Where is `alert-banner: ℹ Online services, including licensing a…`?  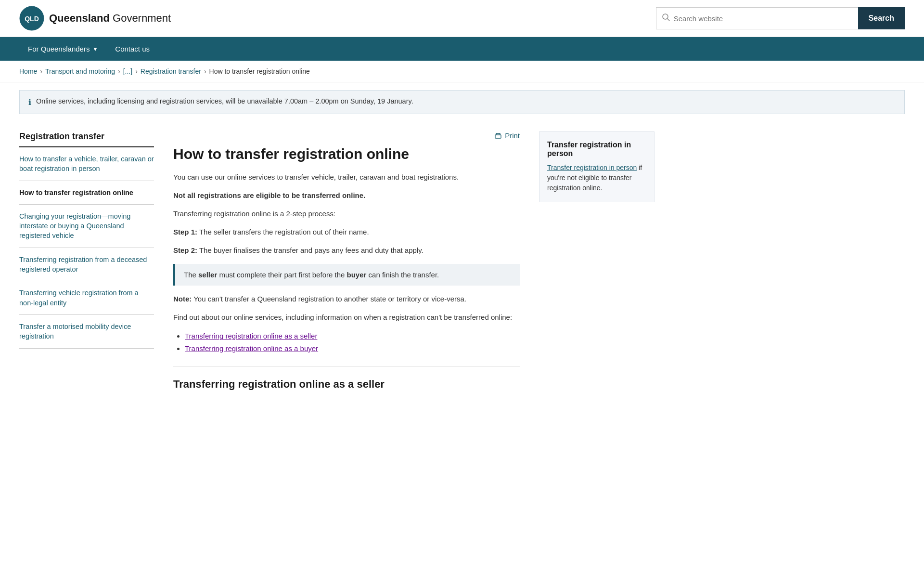 alert-banner: ℹ Online services, including licensing a… is located at coordinates (462, 102).